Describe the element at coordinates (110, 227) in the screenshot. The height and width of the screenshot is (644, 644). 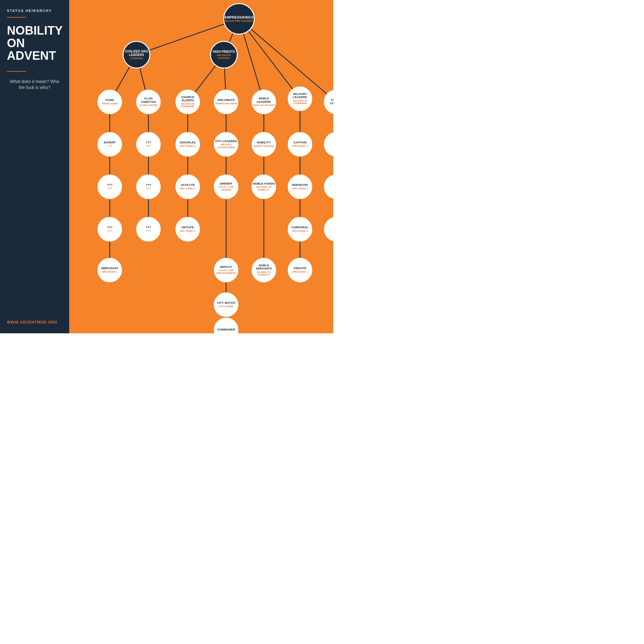
I see `node-qqq4-title: ???` at that location.